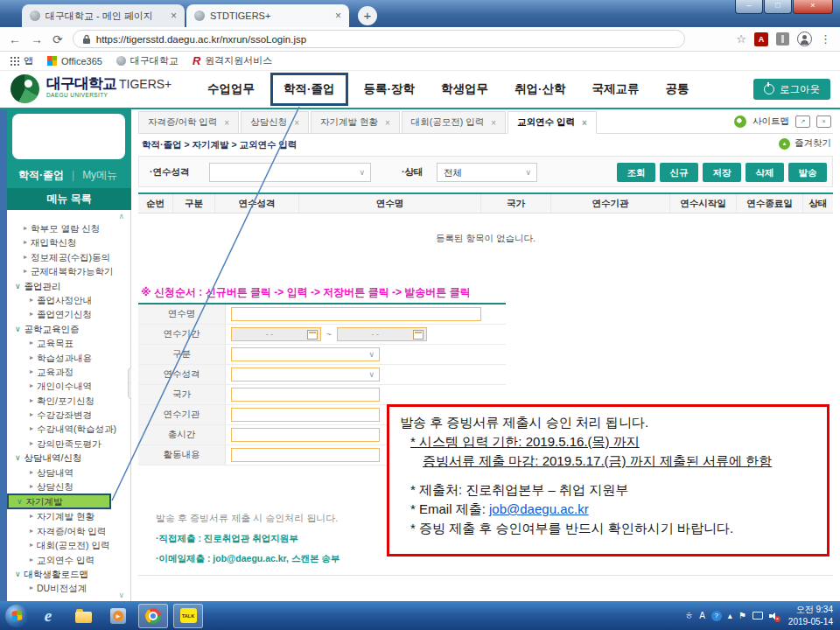  Describe the element at coordinates (15, 39) in the screenshot. I see `back-icon: ←` at that location.